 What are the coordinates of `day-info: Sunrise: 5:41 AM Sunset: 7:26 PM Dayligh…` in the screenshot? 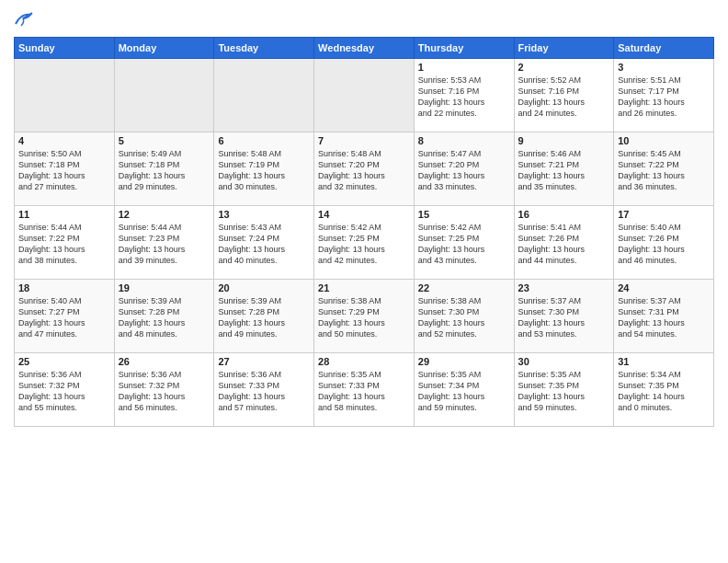 It's located at (564, 245).